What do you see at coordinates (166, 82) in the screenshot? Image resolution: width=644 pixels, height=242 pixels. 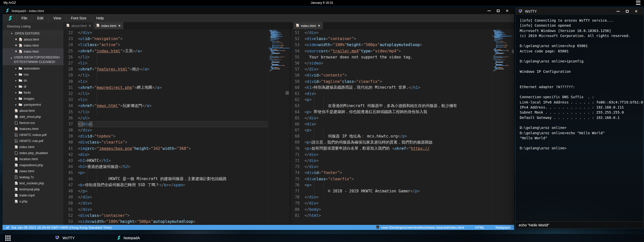 I see `code-line: 30 <li>` at bounding box center [166, 82].